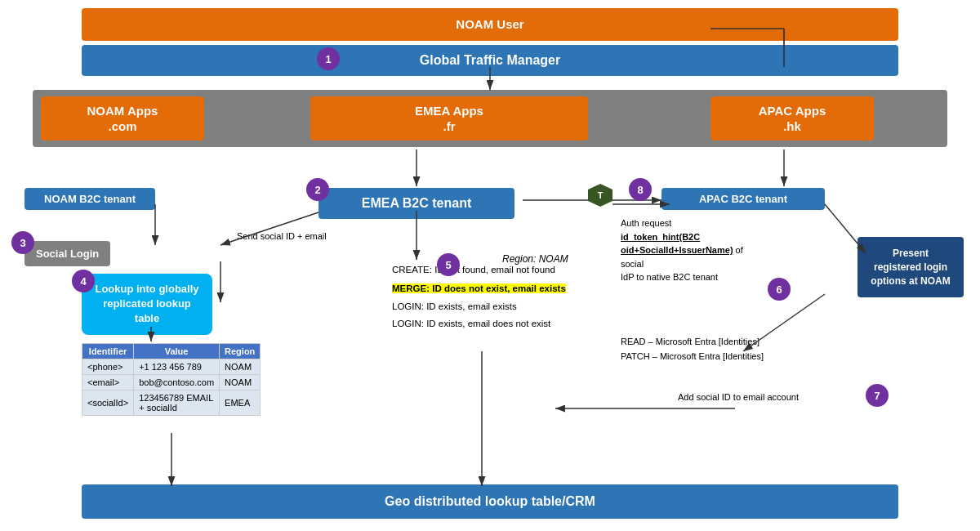 Image resolution: width=980 pixels, height=531 pixels. What do you see at coordinates (743, 199) in the screenshot?
I see `apac-tenant-box: APAC B2C tenant` at bounding box center [743, 199].